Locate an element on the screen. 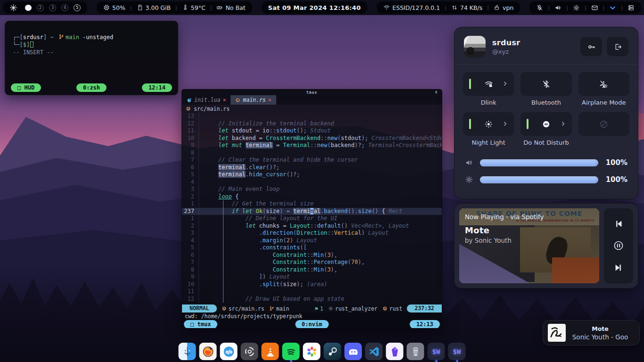  wifi-icon is located at coordinates (387, 8).